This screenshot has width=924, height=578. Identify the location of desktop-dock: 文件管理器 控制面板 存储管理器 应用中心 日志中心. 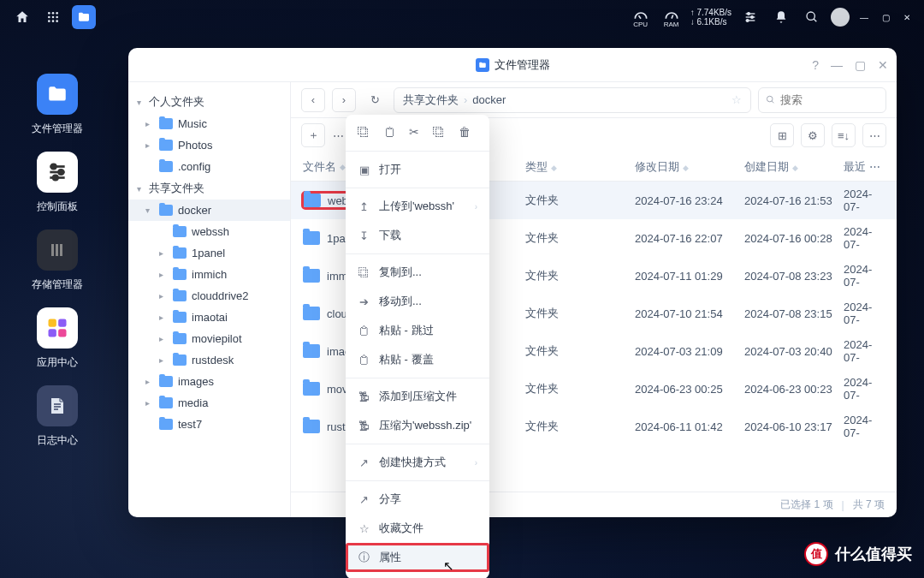
(57, 260).